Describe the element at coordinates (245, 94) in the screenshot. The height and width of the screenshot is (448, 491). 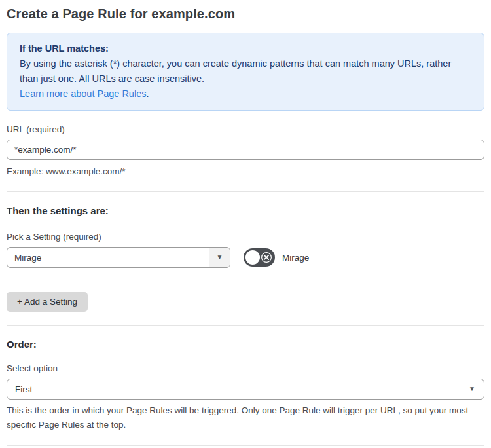
I see `info-box-link-line: Learn more about Page Rules.` at that location.